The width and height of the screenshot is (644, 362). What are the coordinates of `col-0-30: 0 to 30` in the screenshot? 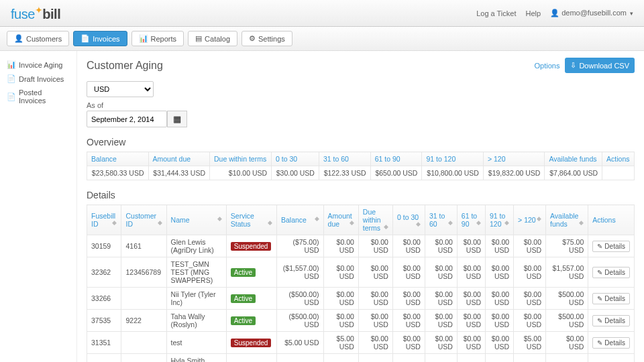 It's located at (295, 160).